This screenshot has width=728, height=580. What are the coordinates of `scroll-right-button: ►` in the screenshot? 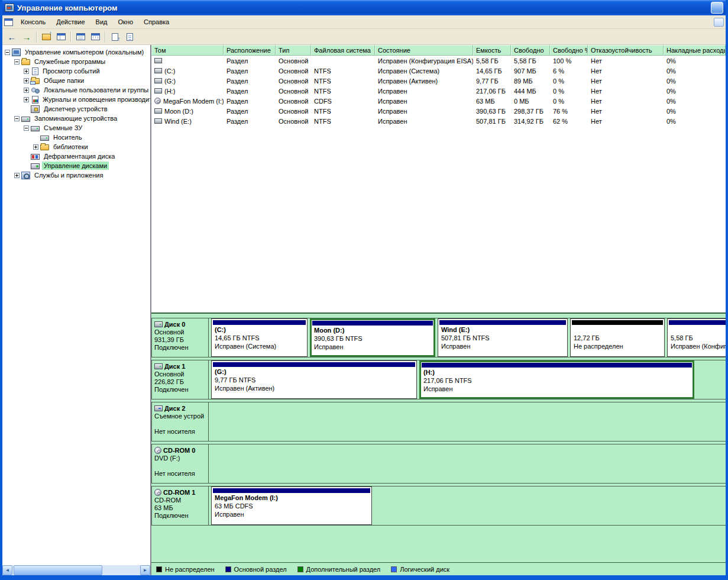 It's located at (145, 571).